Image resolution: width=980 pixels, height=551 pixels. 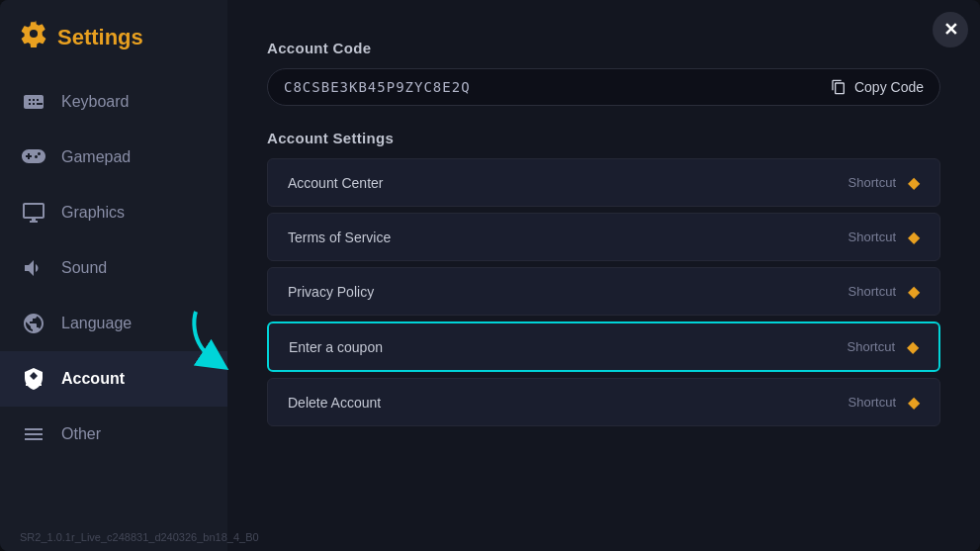 I want to click on copy-button-label: Copy Code, so click(x=889, y=87).